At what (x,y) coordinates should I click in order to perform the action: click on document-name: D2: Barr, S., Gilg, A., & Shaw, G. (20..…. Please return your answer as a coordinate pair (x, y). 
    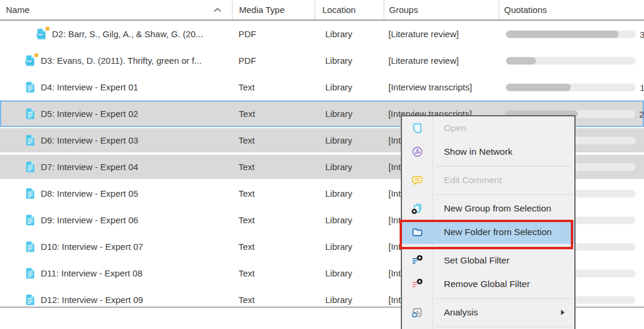
    Looking at the image, I should click on (128, 34).